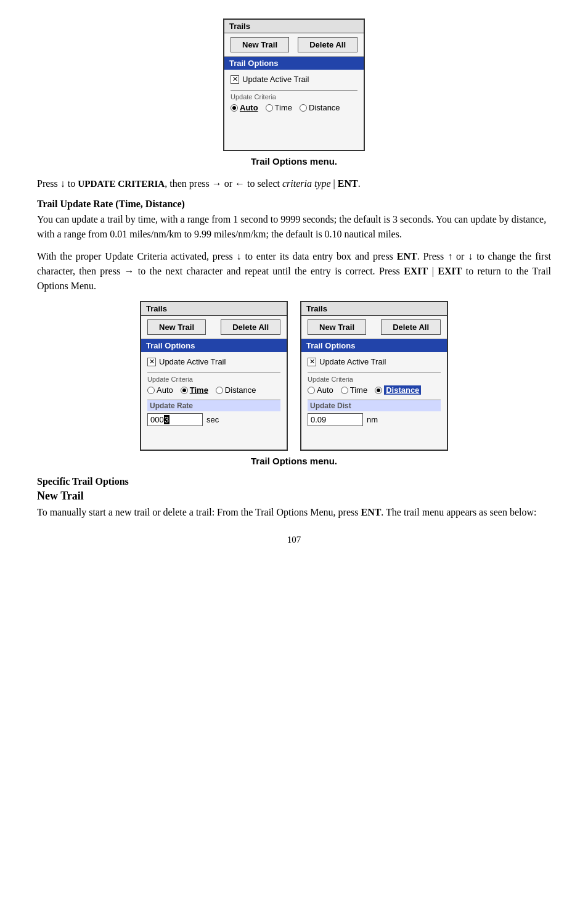 This screenshot has height=917, width=588. Describe the element at coordinates (374, 435) in the screenshot. I see `right-empty-area` at that location.